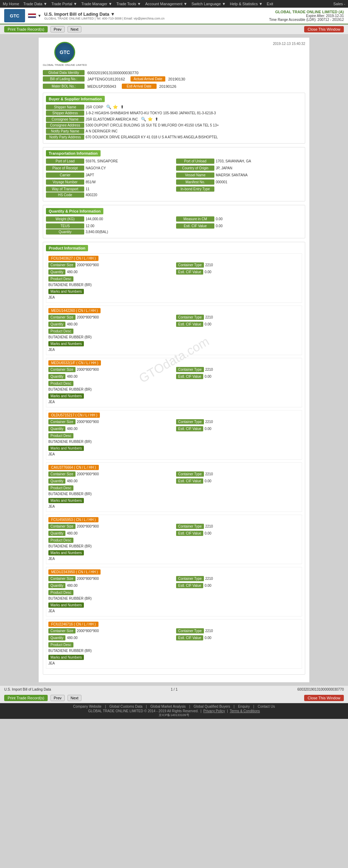 This screenshot has width=348, height=868. I want to click on consignee-name-icons: 🔍 ⭐ ⬆, so click(150, 119).